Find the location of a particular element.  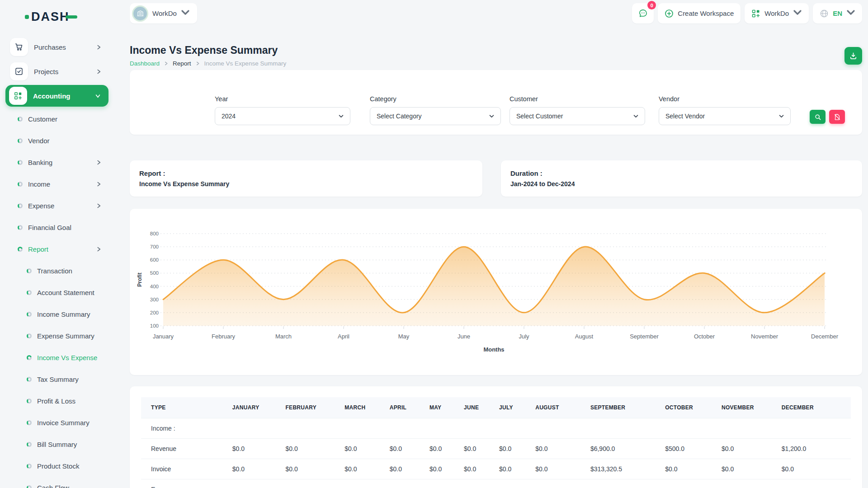

row-type-label: Invoice is located at coordinates (187, 469).